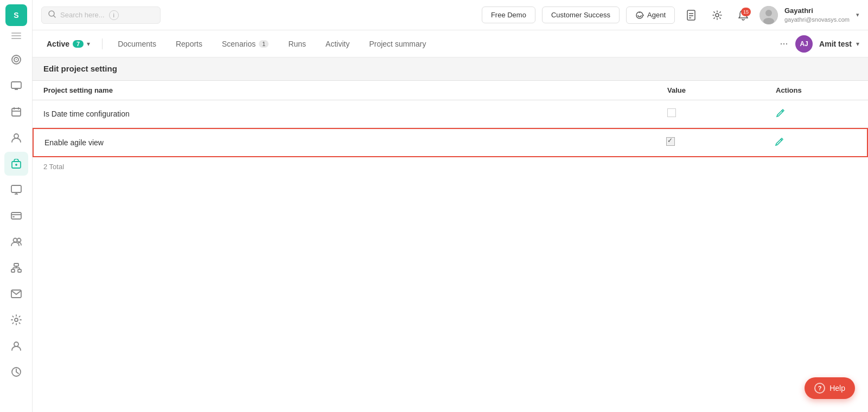  What do you see at coordinates (720, 143) in the screenshot?
I see `row-2-value-cell` at bounding box center [720, 143].